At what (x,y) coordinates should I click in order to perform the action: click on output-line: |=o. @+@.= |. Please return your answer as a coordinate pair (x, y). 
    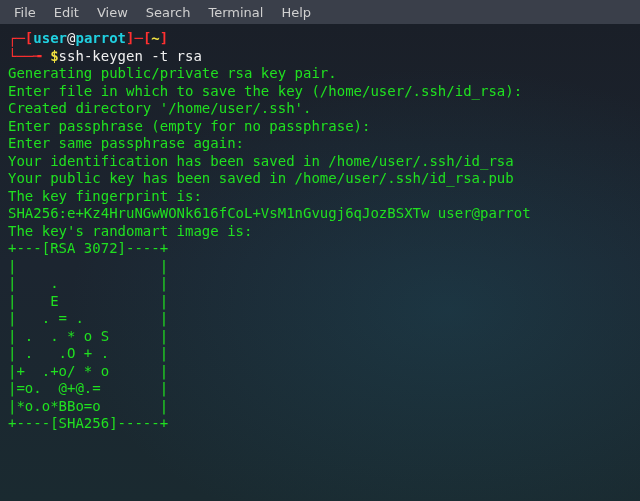
    Looking at the image, I should click on (320, 389).